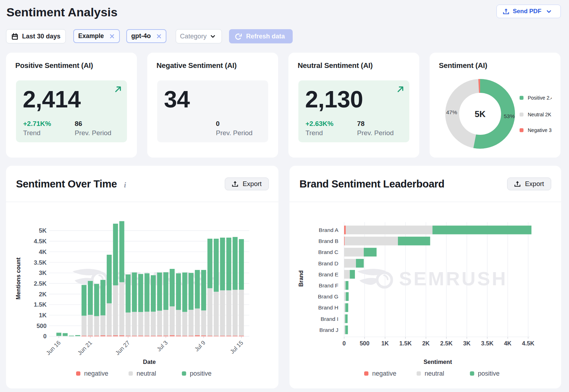  What do you see at coordinates (149, 362) in the screenshot?
I see `svg-text: Date` at bounding box center [149, 362].